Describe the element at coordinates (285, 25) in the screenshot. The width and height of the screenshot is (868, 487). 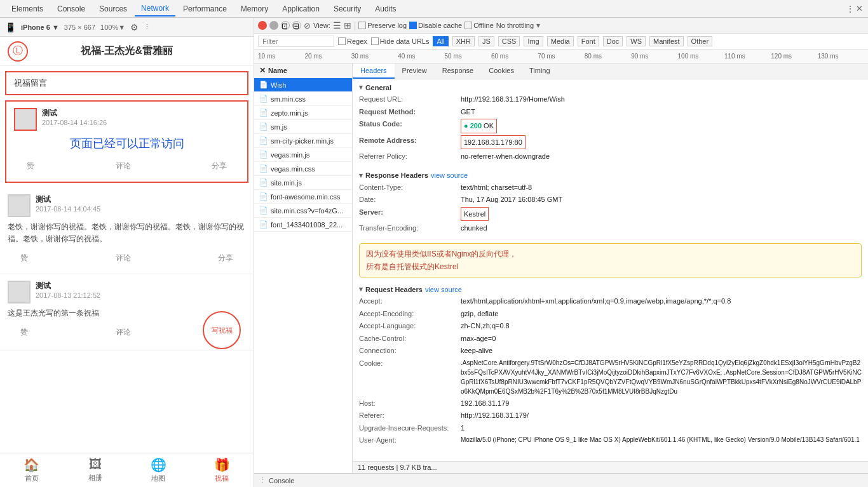
I see `filter-toggle: ⊡` at that location.